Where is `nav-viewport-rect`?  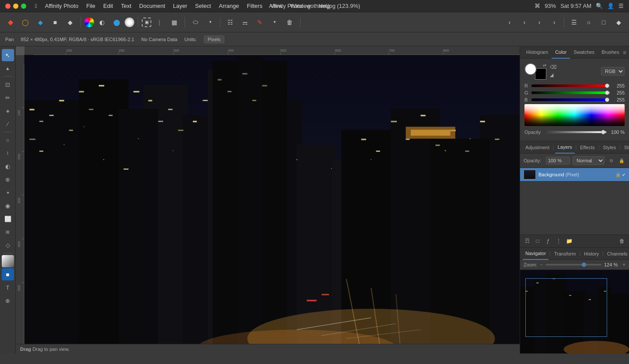
nav-viewport-rect is located at coordinates (566, 308).